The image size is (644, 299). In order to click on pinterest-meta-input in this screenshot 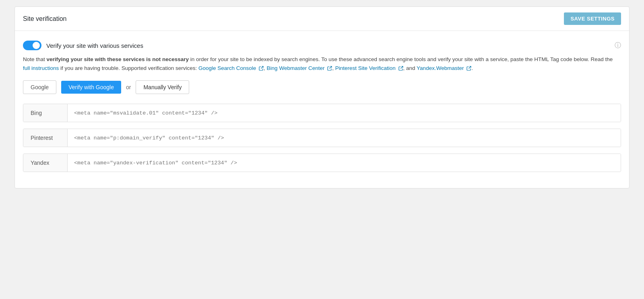, I will do `click(344, 138)`.